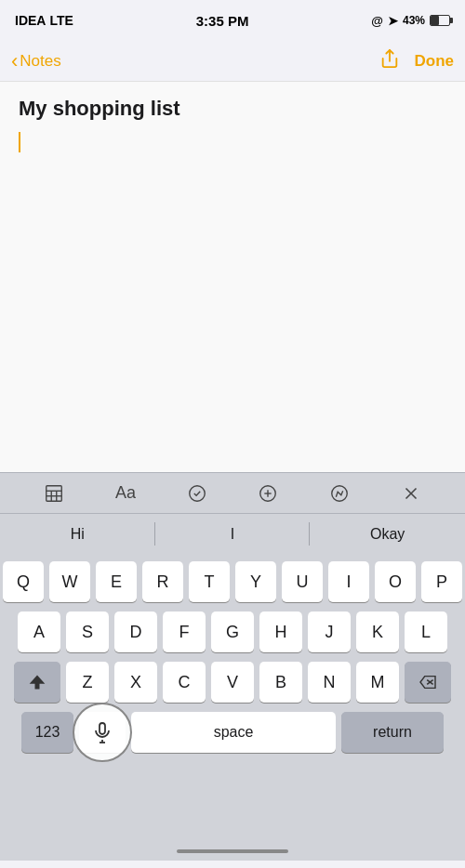  I want to click on key-h: H, so click(281, 632).